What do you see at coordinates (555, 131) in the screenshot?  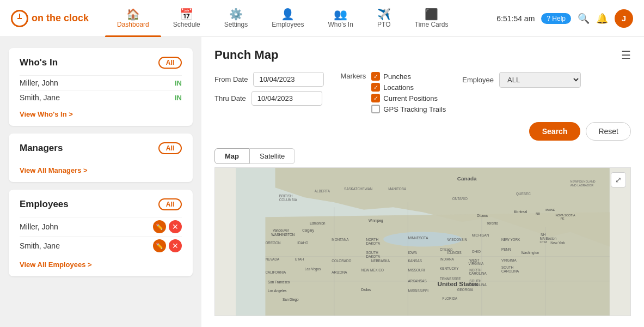 I see `search-button: Search` at bounding box center [555, 131].